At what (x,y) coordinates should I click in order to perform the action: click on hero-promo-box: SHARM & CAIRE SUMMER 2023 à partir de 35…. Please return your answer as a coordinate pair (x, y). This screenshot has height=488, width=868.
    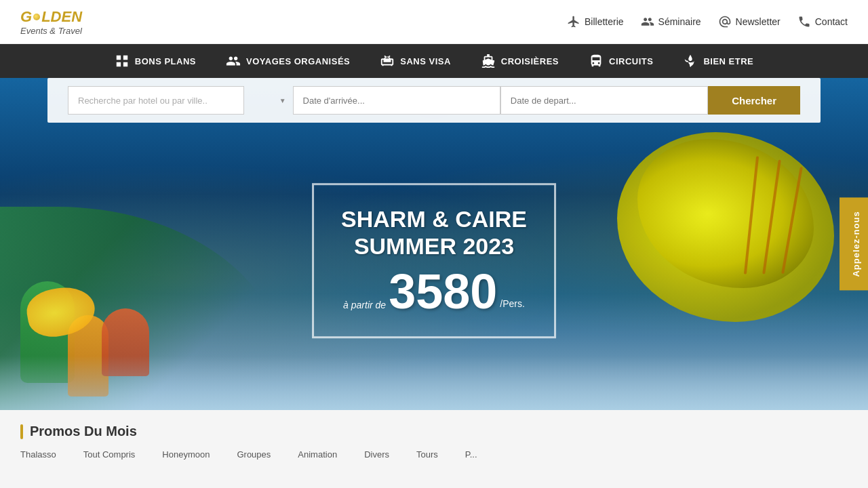
    Looking at the image, I should click on (434, 261).